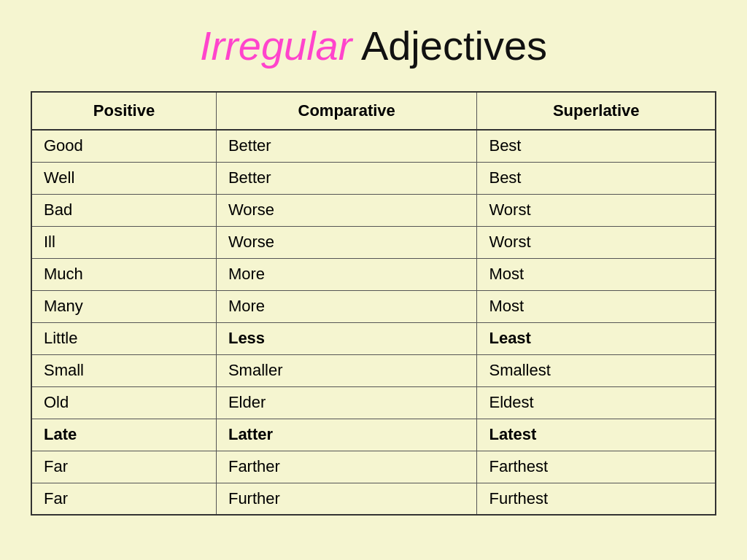  I want to click on table-row: WellBetterBest, so click(374, 178).